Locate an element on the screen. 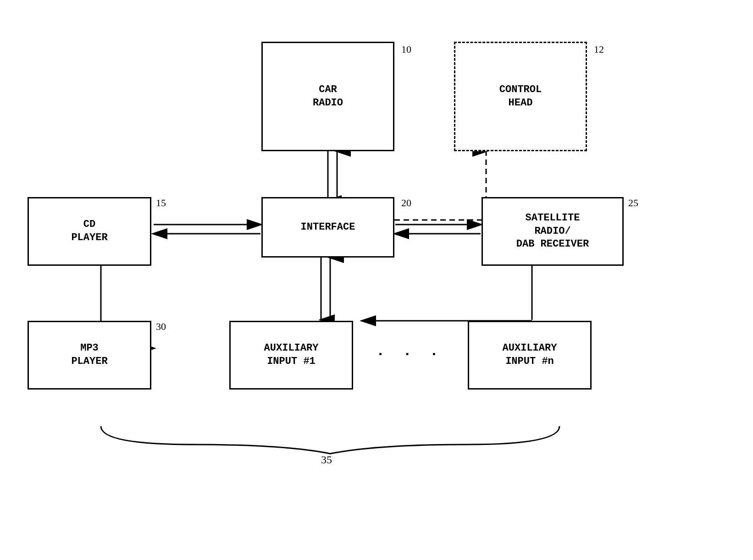  car-radio-label: CARRADIO is located at coordinates (328, 96).